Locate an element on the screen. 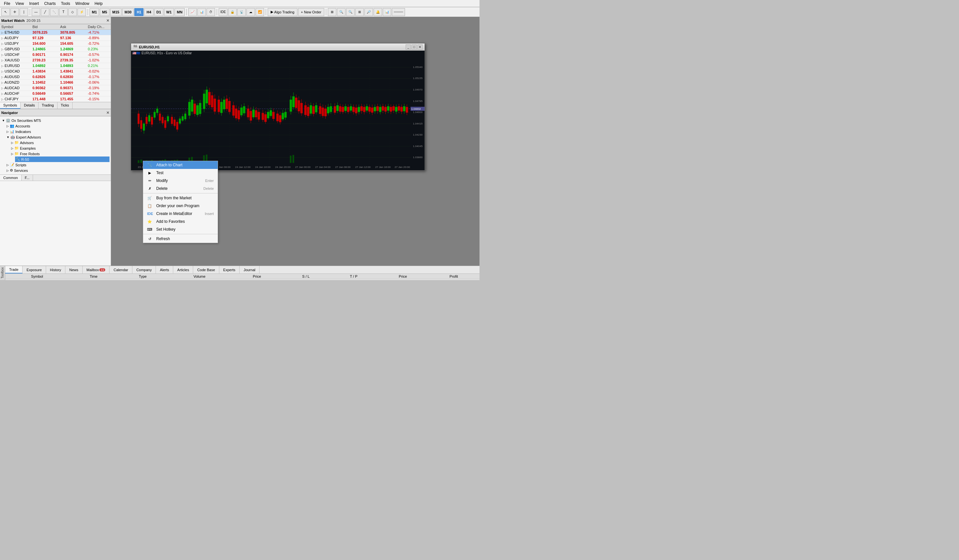  ctx-test: ▶ Test is located at coordinates (180, 173).